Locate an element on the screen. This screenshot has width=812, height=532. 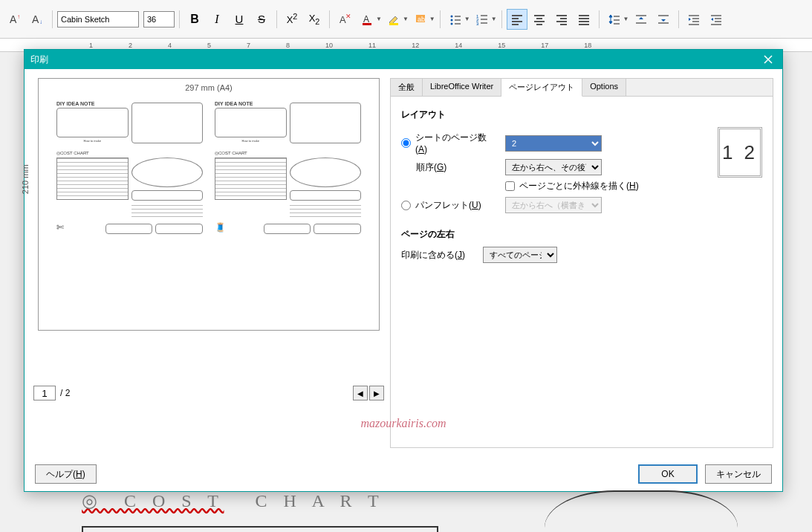
help-button: ヘルプ(H) is located at coordinates (65, 474).